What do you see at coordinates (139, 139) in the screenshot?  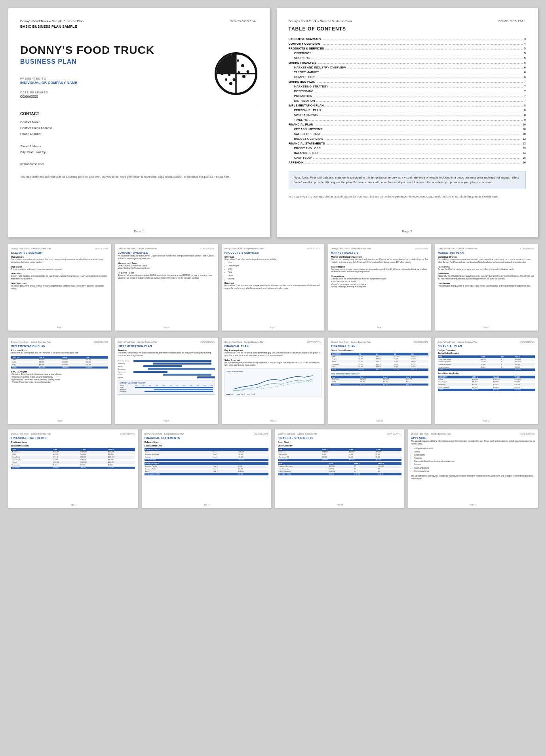 I see `contact-section: CONTACT Contact Name Contact Email Addre…` at bounding box center [139, 139].